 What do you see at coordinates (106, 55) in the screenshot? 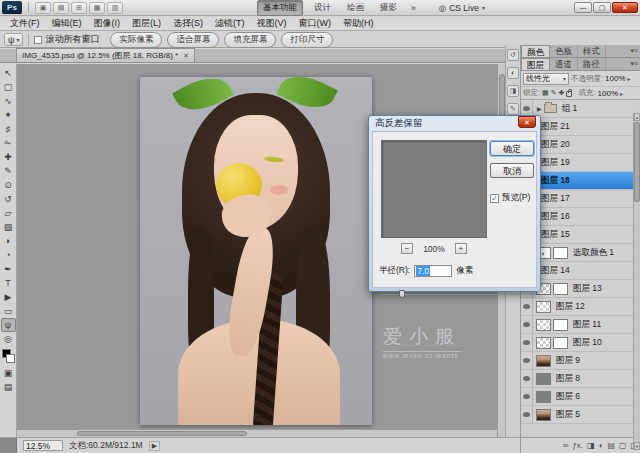
I see `document-tab: IMG_4535.psd @ 12.5% (图层 18, RGB/8) * ✕` at bounding box center [106, 55].